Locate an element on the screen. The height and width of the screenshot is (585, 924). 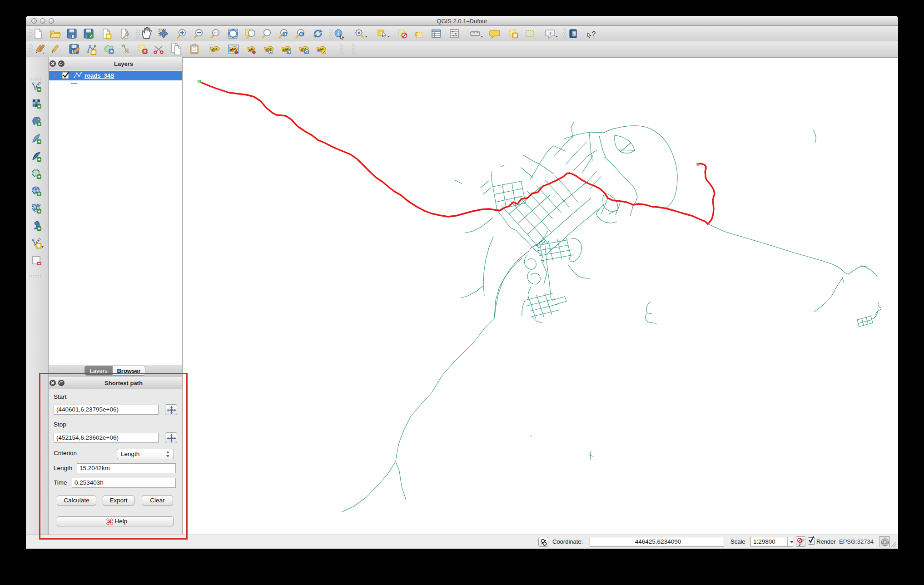
svg-text: ab is located at coordinates (251, 50).